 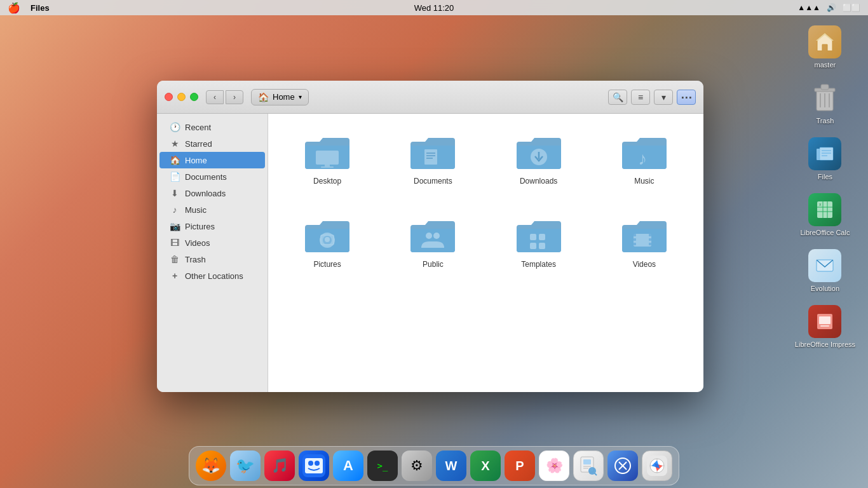 I want to click on folder-templates: Templates, so click(x=539, y=241).